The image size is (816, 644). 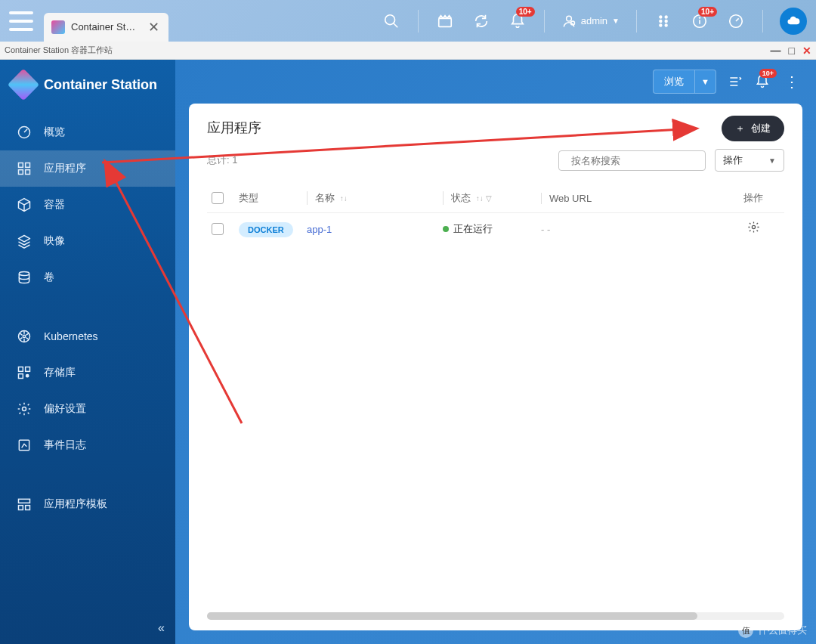 I want to click on gear-icon, so click(x=24, y=409).